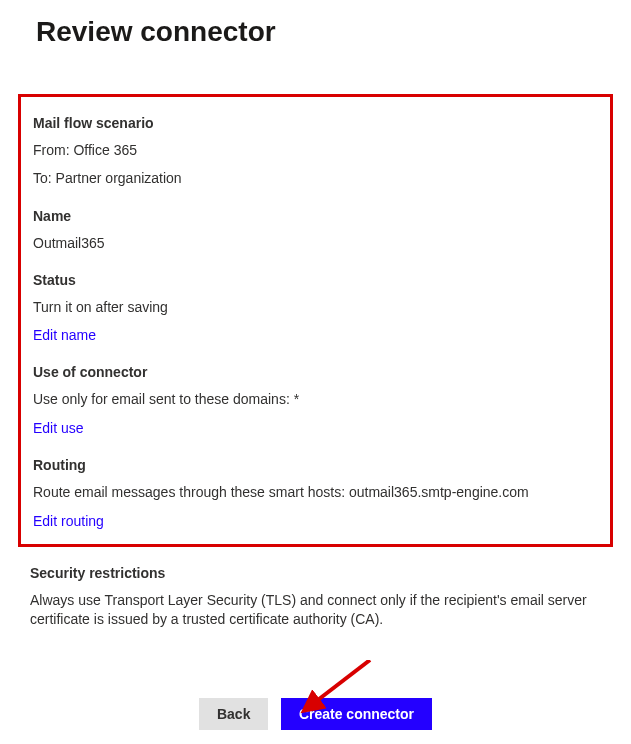 This screenshot has height=744, width=631. Describe the element at coordinates (316, 372) in the screenshot. I see `use-heading: Use of connector` at that location.